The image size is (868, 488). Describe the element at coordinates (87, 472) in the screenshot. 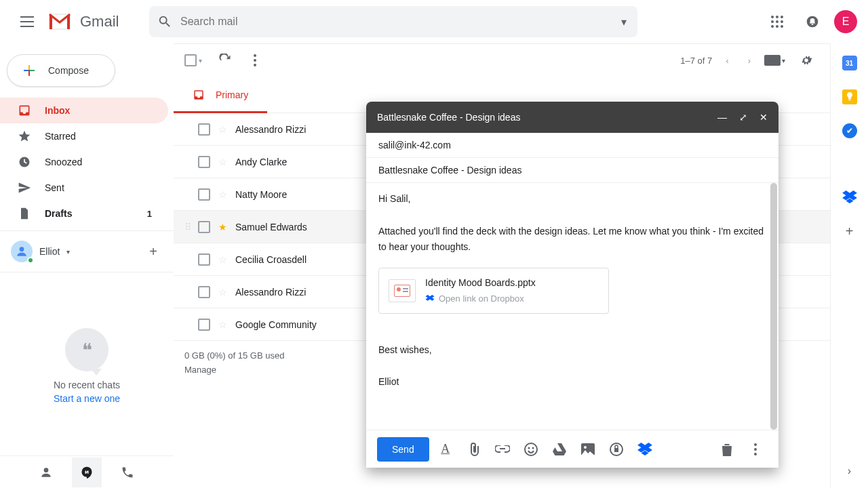

I see `hangouts-tab-icon` at that location.